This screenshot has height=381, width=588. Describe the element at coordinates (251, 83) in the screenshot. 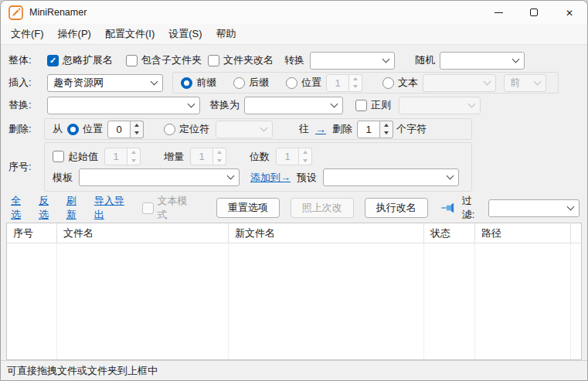

I see `suffix-radio: 后缀` at that location.